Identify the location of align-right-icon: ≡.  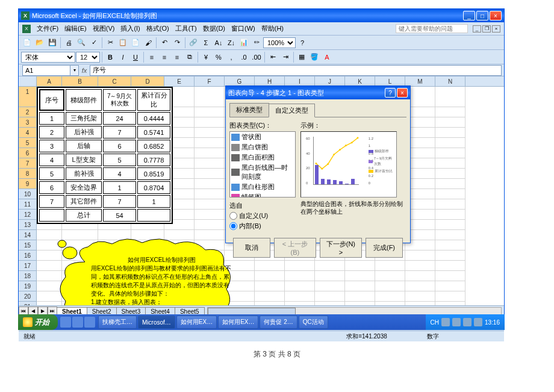
(177, 57).